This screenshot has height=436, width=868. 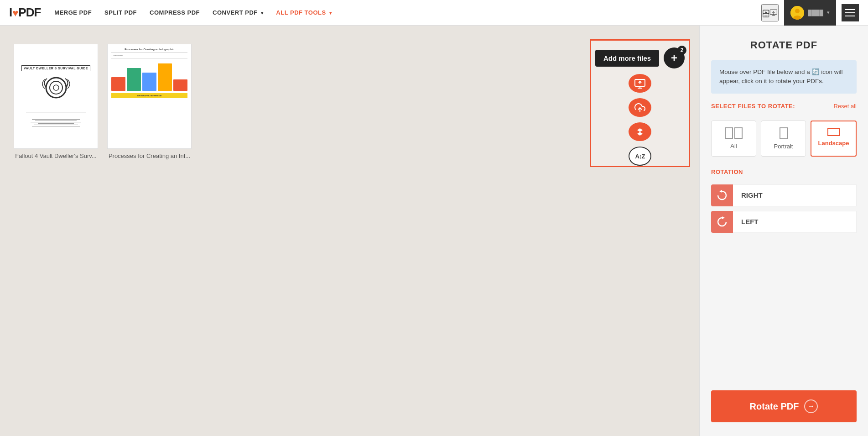 I want to click on proc-yellow-box: INFOGRAPHIC WORKFLOW, so click(x=150, y=96).